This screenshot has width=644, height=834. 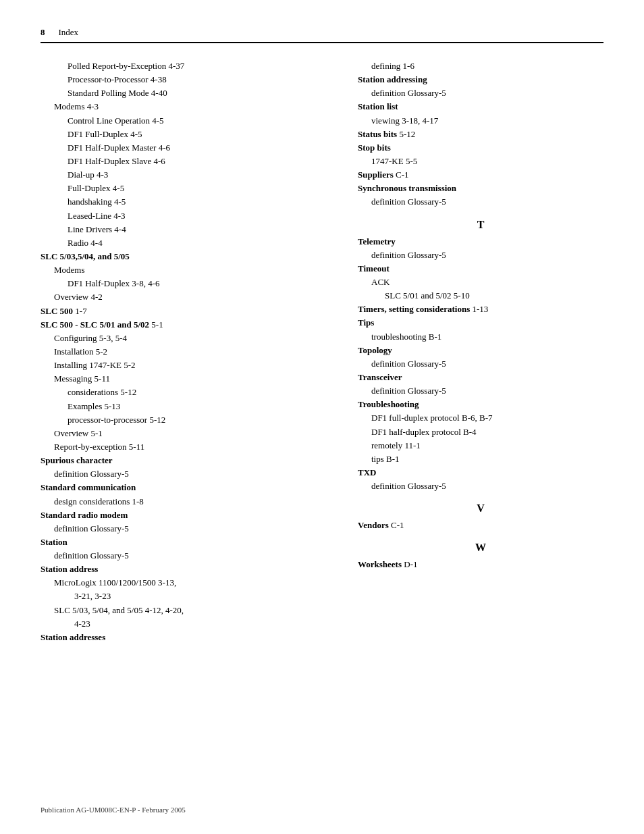 What do you see at coordinates (481, 121) in the screenshot?
I see `list-item: viewing 3-18, 4-17` at bounding box center [481, 121].